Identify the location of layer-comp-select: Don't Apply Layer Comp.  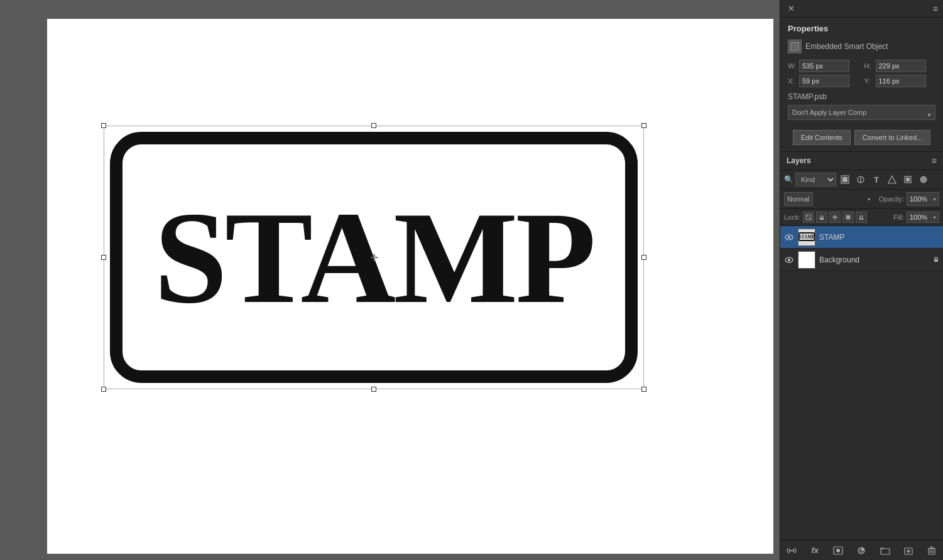
(862, 112).